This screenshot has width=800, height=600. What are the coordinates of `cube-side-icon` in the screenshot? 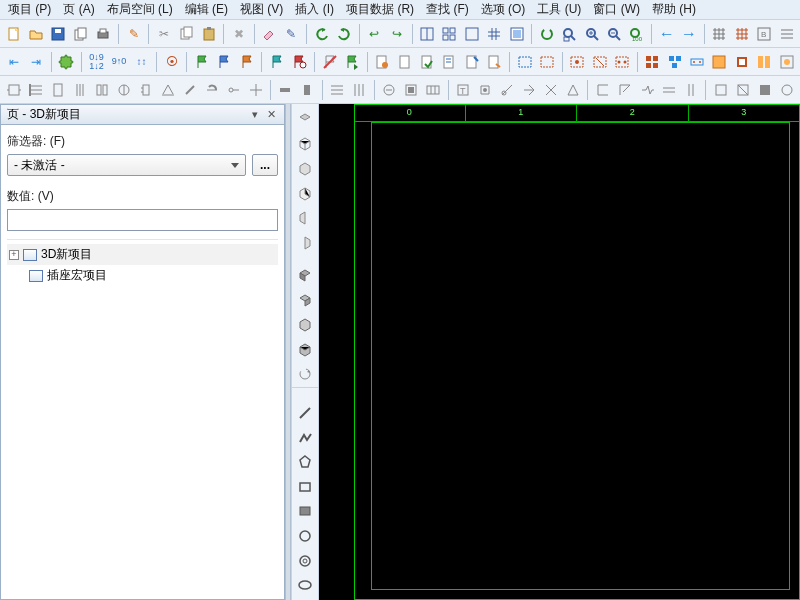 It's located at (305, 168).